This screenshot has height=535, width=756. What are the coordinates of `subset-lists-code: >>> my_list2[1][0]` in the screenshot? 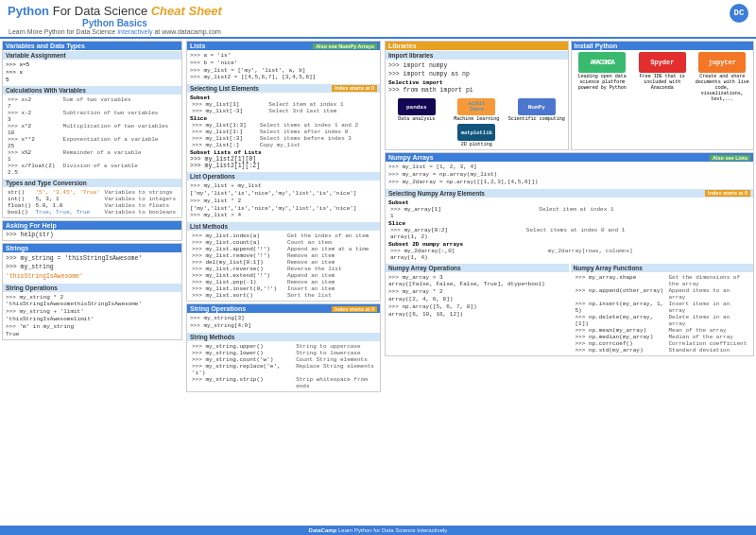 It's located at (284, 159).